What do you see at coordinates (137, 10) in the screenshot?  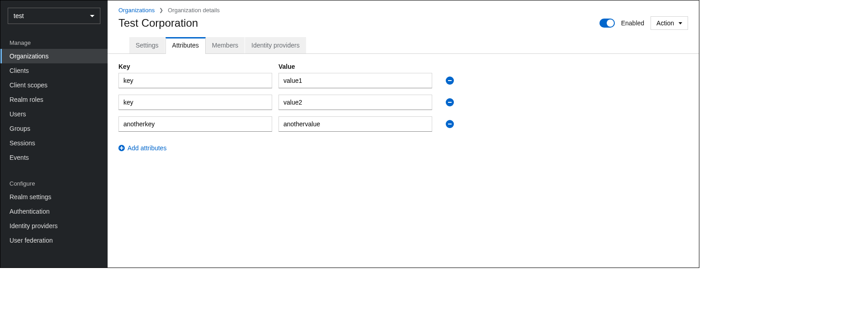 I see `breadcrumb-root-link: Organizations` at bounding box center [137, 10].